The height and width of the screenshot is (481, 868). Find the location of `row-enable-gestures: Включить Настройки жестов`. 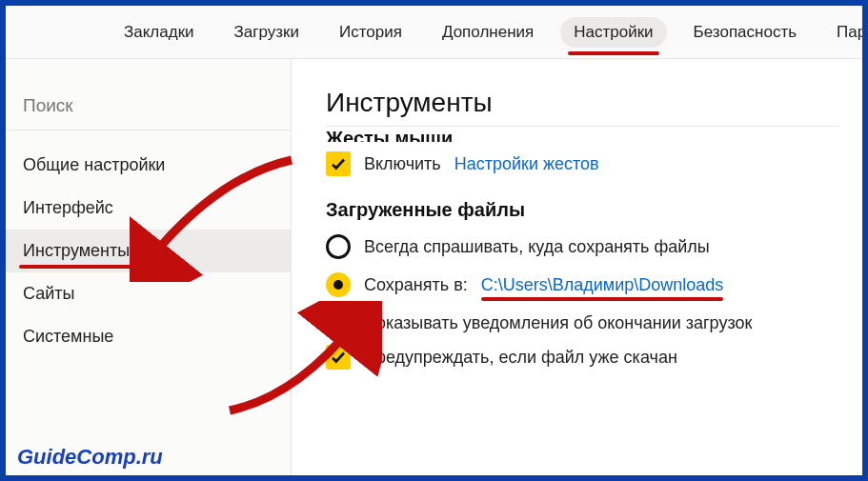

row-enable-gestures: Включить Настройки жестов is located at coordinates (583, 164).